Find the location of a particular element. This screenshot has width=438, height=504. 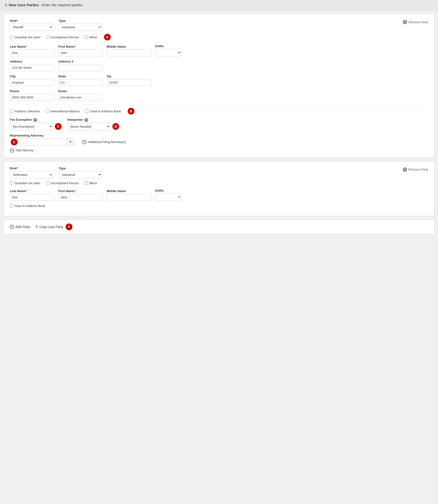

party2-checkboxes-row: Guardian Ad Litem Incompetent Person Min… is located at coordinates (219, 183).